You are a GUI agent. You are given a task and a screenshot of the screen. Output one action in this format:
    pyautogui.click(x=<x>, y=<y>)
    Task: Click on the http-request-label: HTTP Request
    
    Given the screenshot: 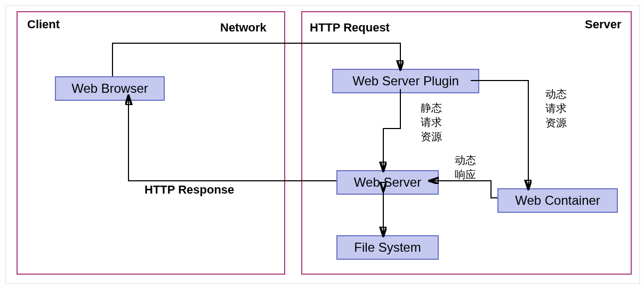 What is the action you would take?
    pyautogui.click(x=350, y=28)
    